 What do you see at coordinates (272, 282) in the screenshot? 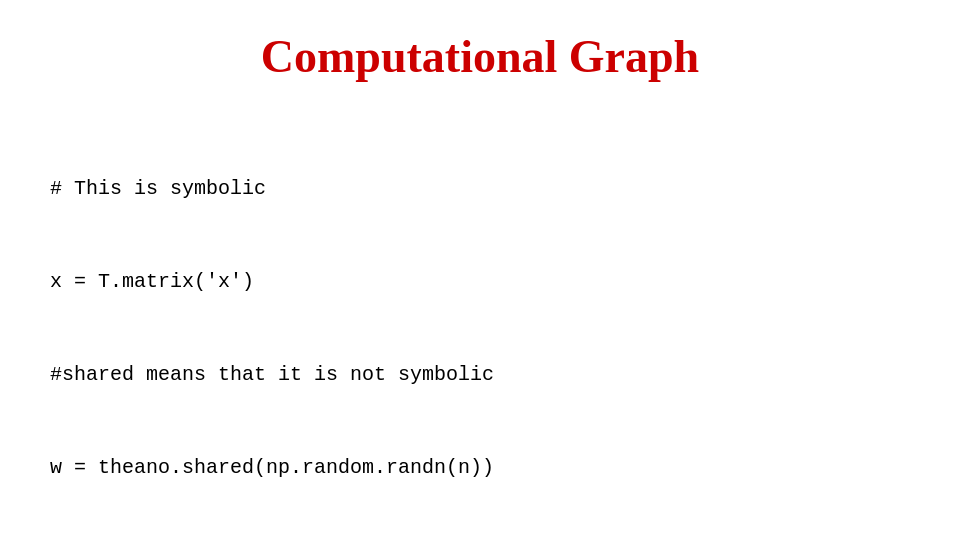
I see `code-line-2: x = T.matrix('x')` at bounding box center [272, 282].